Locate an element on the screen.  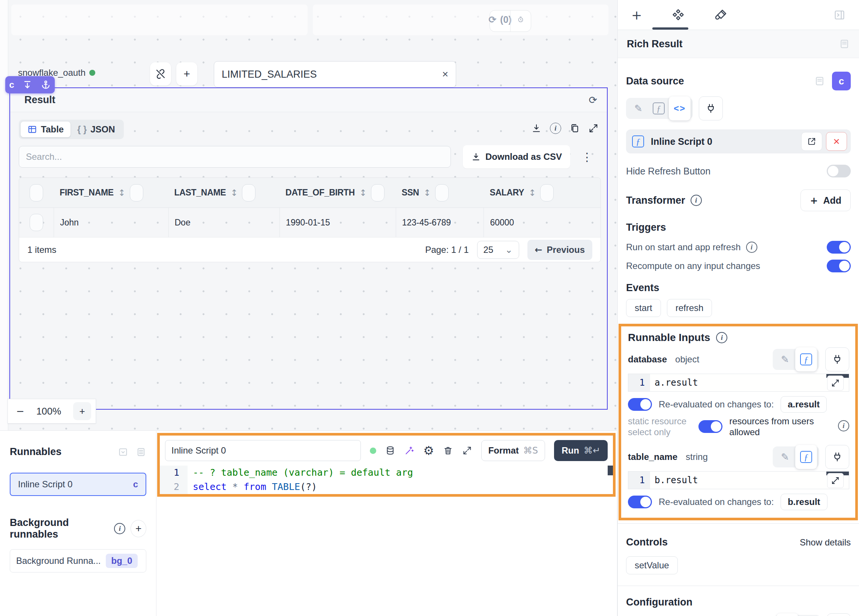
run-on-start-toggle is located at coordinates (839, 247).